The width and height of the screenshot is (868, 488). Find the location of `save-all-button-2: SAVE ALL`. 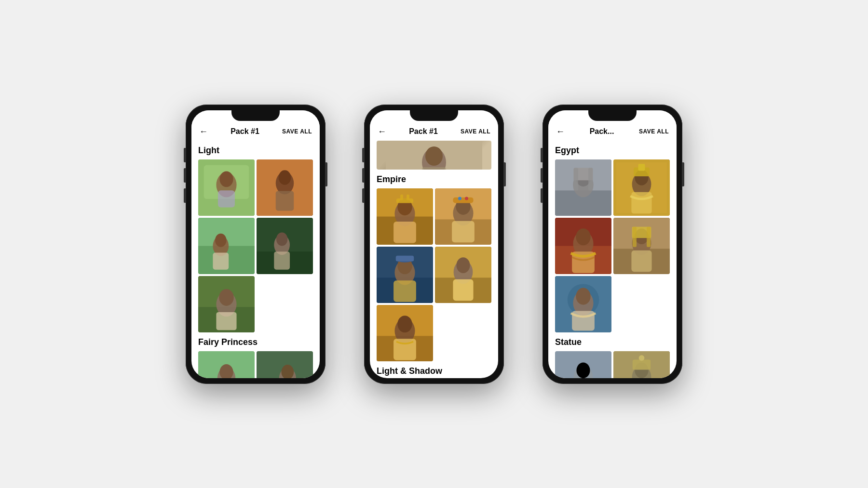

save-all-button-2: SAVE ALL is located at coordinates (475, 132).